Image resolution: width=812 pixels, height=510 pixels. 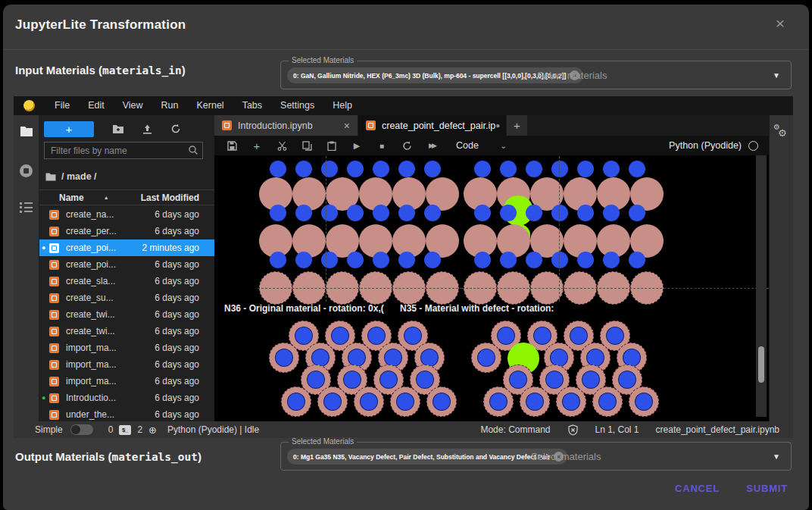 I want to click on menu-item-run: Run, so click(x=170, y=106).